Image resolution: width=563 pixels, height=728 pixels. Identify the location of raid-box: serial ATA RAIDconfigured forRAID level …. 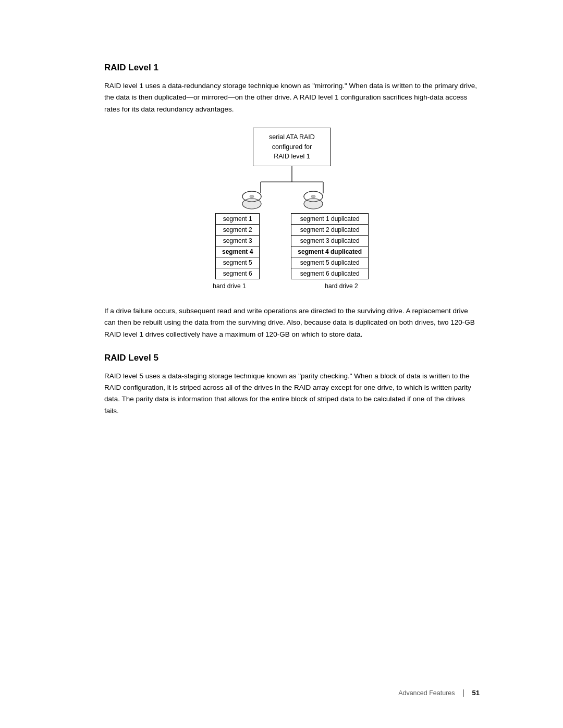
(292, 147).